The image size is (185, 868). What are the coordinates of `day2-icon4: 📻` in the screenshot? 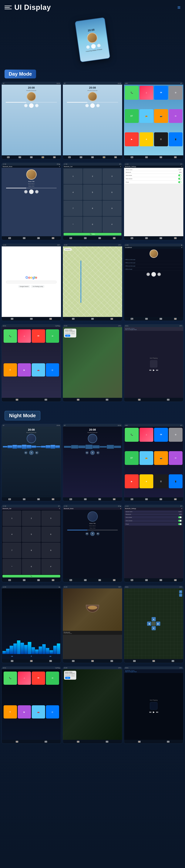 It's located at (104, 157).